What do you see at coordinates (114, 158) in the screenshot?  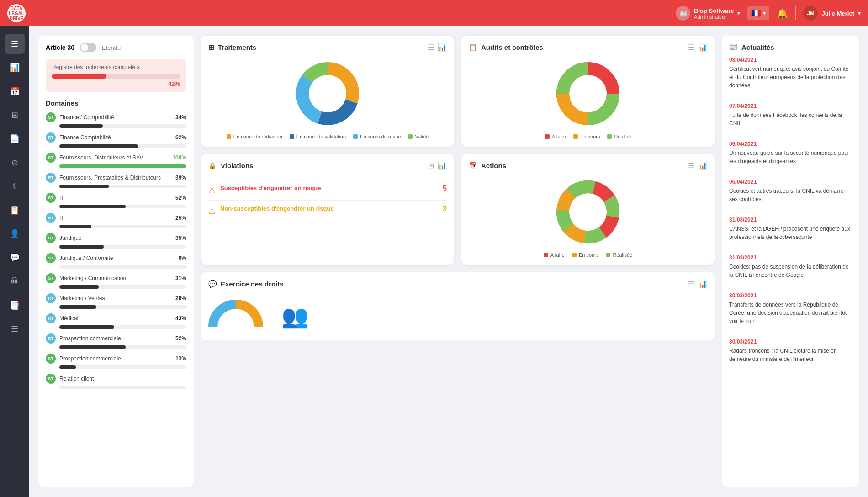 I see `domain-name: Fournisseurs, Distributeurs et SAV` at bounding box center [114, 158].